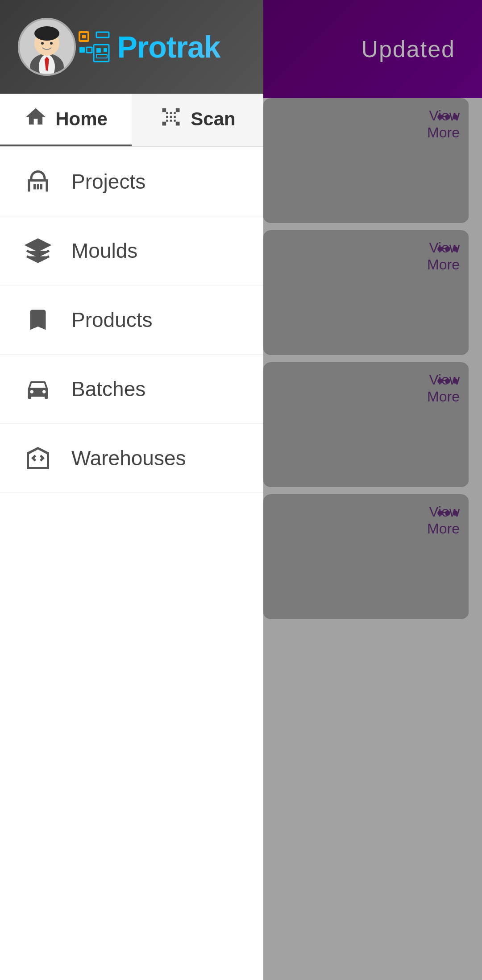 This screenshot has width=482, height=980. I want to click on batches-icon, so click(38, 389).